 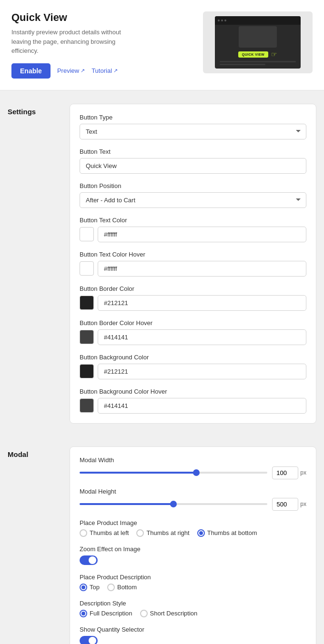 I want to click on quantity-selector-toggle, so click(x=89, y=640).